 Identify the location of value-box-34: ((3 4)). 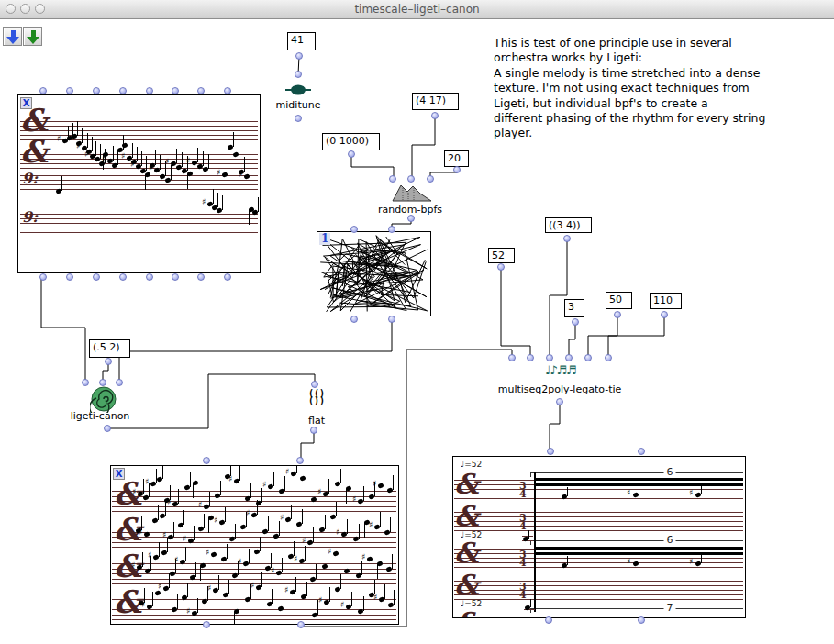
(569, 226).